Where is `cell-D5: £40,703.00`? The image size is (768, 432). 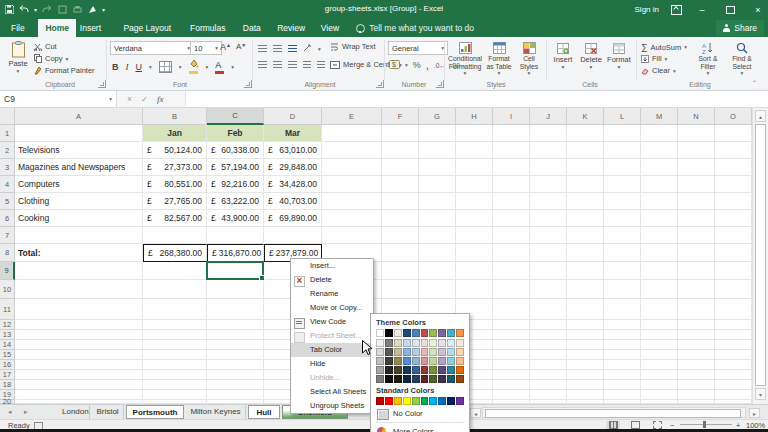 cell-D5: £40,703.00 is located at coordinates (293, 202).